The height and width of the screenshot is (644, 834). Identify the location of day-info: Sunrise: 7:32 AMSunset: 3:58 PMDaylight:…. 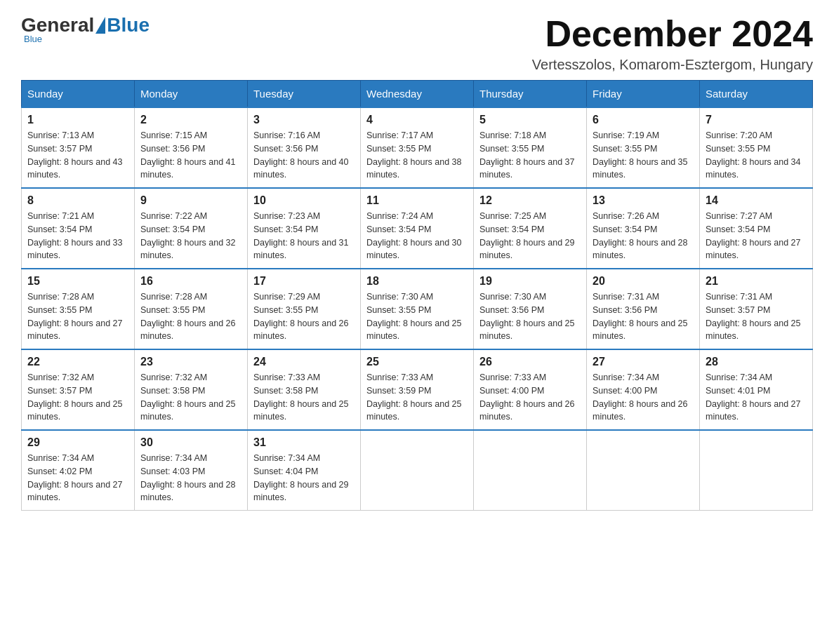
(191, 397).